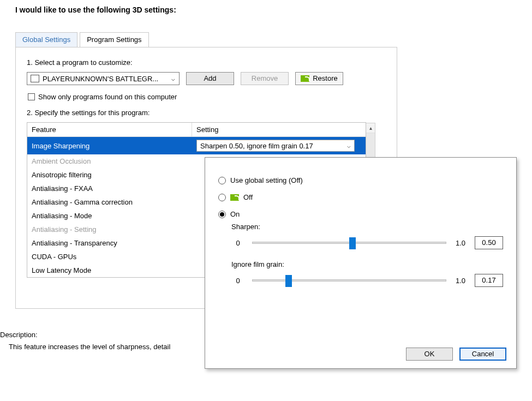 This screenshot has height=401, width=532. Describe the element at coordinates (19, 335) in the screenshot. I see `description-label: Description:` at that location.